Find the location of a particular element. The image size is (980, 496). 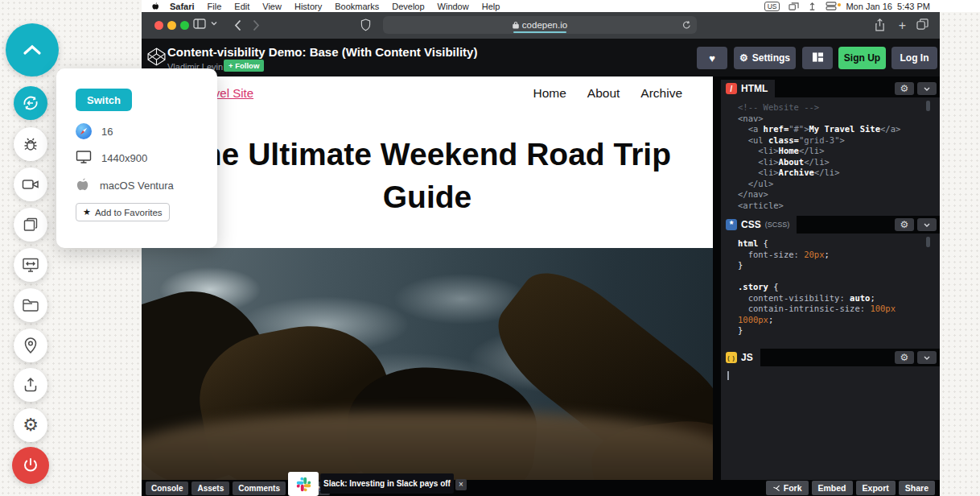

favorites-label: Add to Favorites is located at coordinates (129, 213).